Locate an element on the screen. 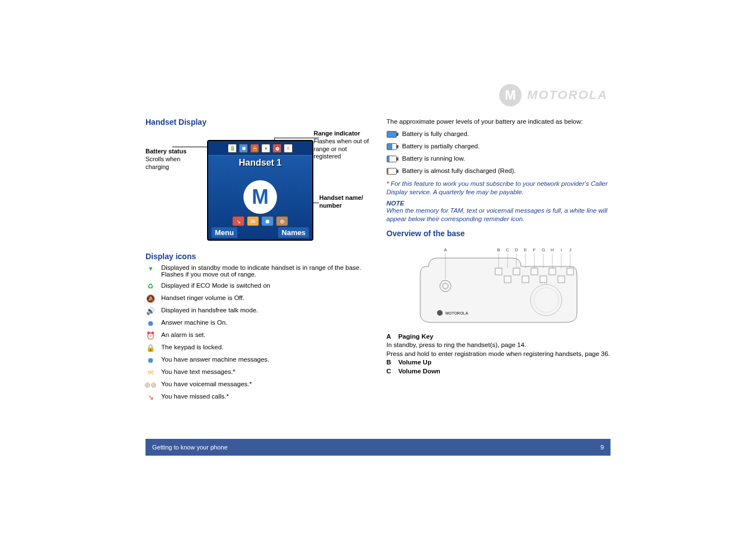 The width and height of the screenshot is (756, 534). icon-row: ⏰An alarm is set. is located at coordinates (257, 335).